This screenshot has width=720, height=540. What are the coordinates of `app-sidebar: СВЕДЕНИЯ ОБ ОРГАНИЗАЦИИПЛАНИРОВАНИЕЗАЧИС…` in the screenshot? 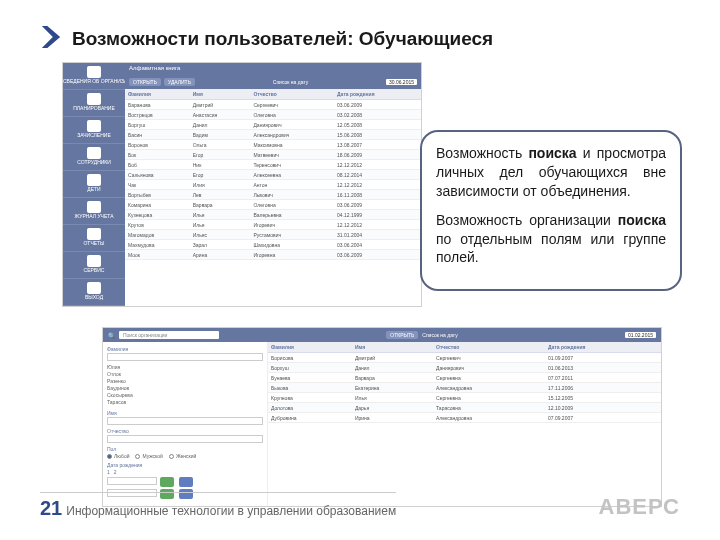 It's located at (94, 184).